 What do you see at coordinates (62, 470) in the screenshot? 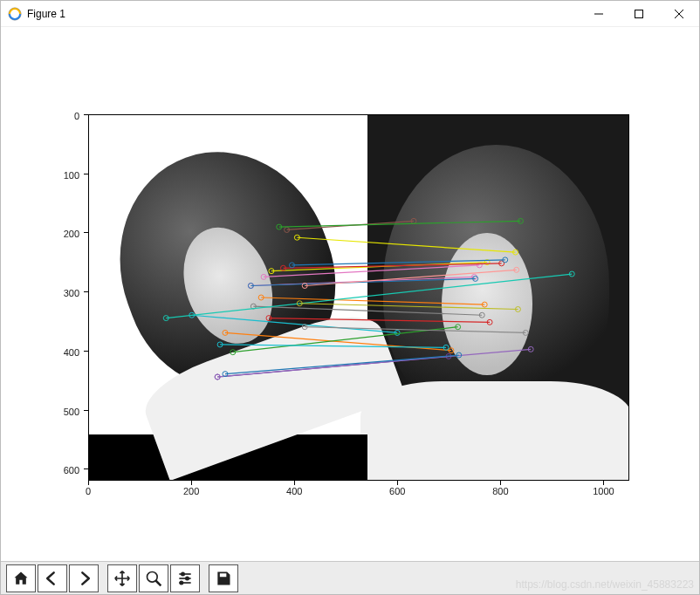
I see `y-tick-label: 600` at bounding box center [62, 470].